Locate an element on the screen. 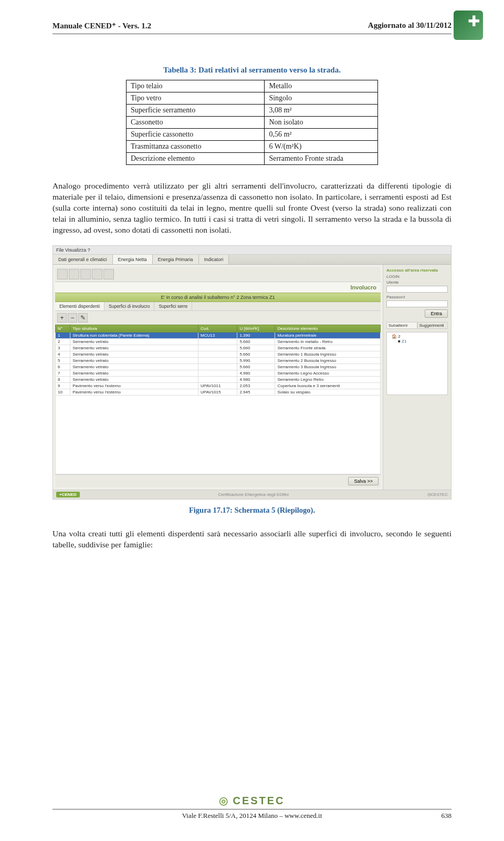  menubar: File Visualizza ? is located at coordinates (252, 250).